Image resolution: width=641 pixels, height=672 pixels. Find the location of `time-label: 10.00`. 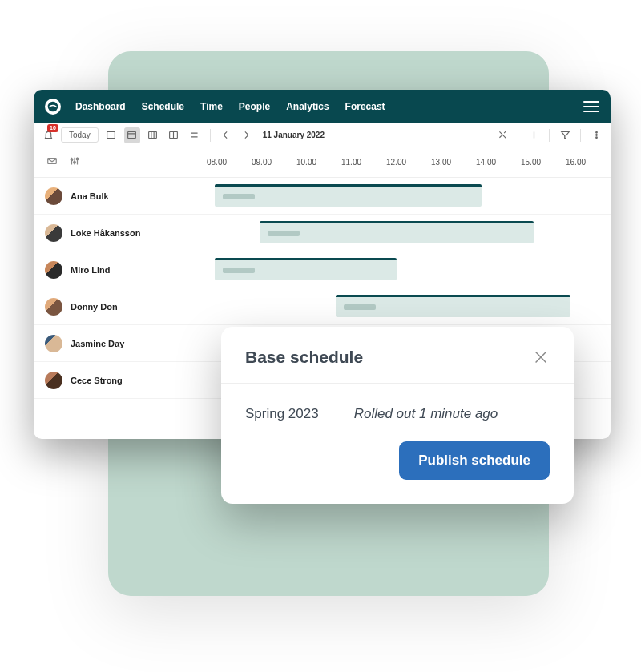

time-label: 10.00 is located at coordinates (319, 162).